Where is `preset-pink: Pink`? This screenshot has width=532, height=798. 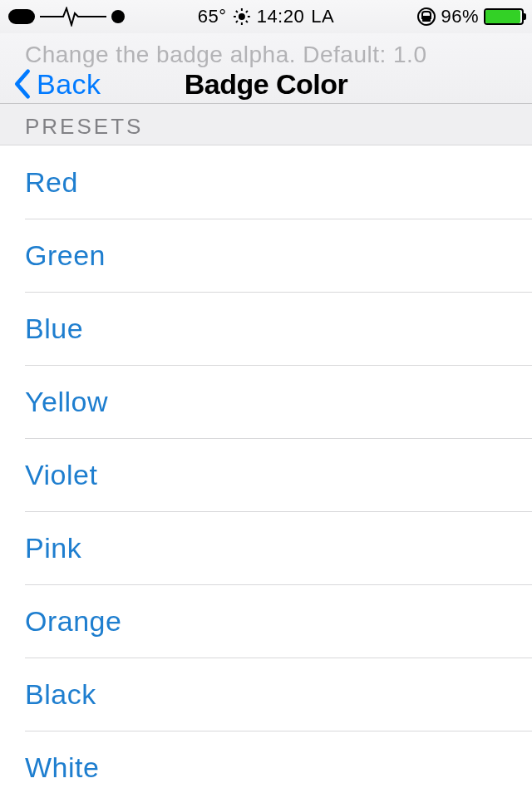 preset-pink: Pink is located at coordinates (278, 548).